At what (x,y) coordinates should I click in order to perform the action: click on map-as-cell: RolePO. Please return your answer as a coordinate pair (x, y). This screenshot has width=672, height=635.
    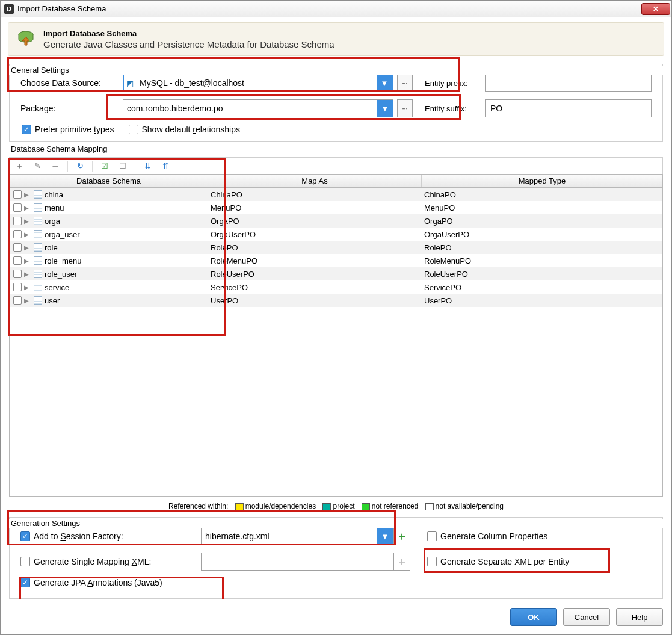
    Looking at the image, I should click on (315, 248).